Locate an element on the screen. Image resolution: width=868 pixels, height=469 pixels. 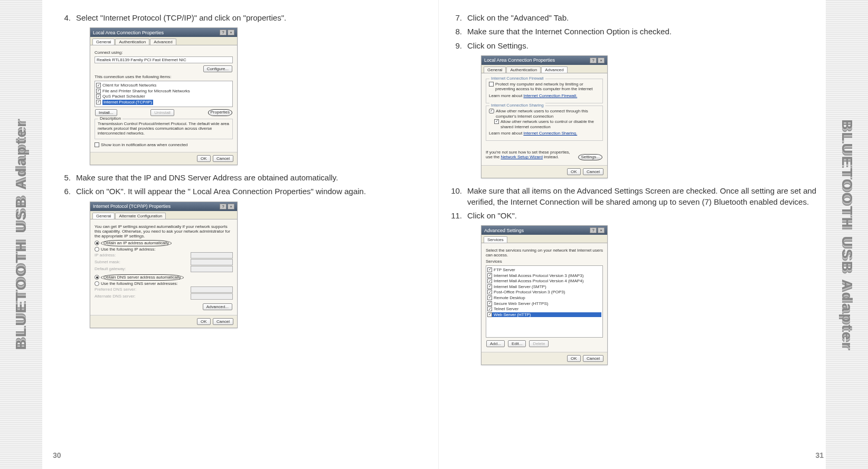
window-title: Local Area Connection Properties is located at coordinates (520, 60).